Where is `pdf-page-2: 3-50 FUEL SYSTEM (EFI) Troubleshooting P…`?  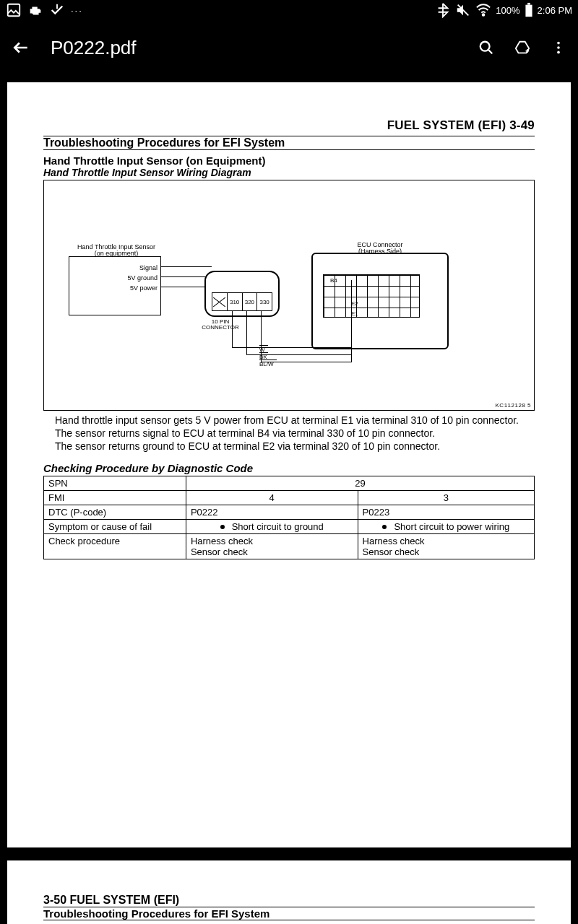
pdf-page-2: 3-50 FUEL SYSTEM (EFI) Troubleshooting P… is located at coordinates (289, 892).